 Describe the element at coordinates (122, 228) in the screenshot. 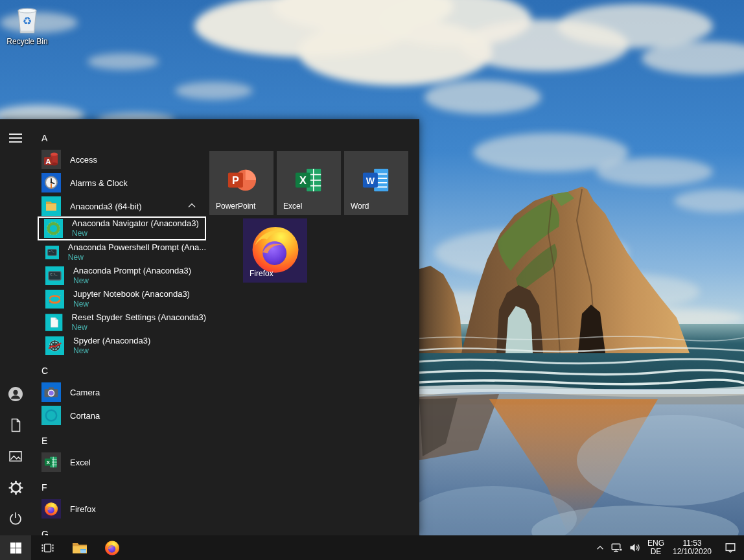

I see `app-item-anaconda-navigator: Anaconda Navigator (Anaconda3) New` at that location.